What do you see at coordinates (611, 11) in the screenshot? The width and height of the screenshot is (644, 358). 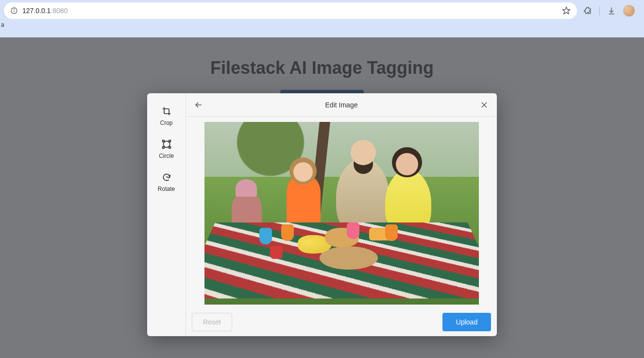 I see `download-icon` at bounding box center [611, 11].